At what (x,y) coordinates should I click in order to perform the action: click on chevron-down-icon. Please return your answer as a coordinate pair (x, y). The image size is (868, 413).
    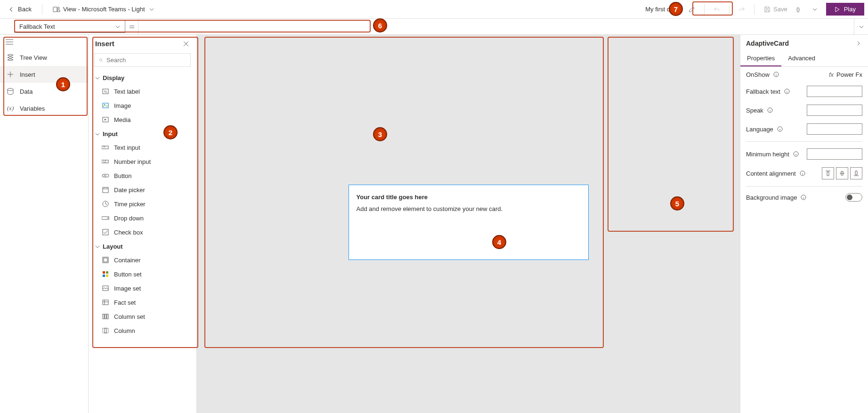
    Looking at the image, I should click on (815, 9).